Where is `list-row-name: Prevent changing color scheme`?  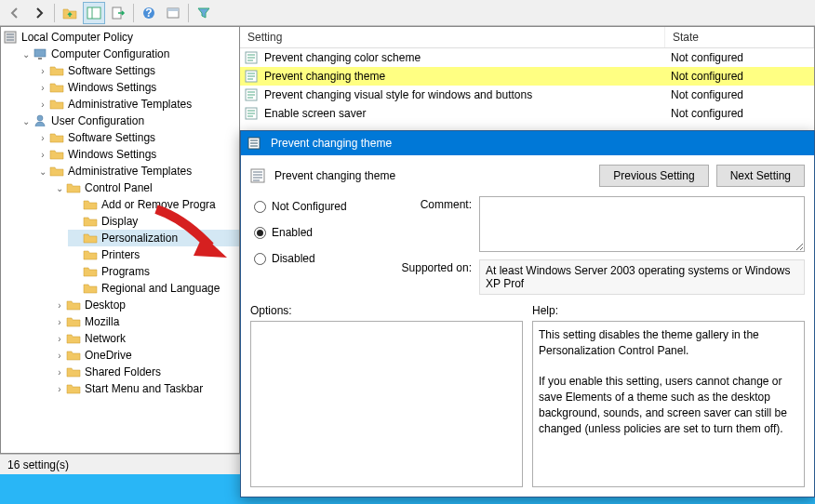 list-row-name: Prevent changing color scheme is located at coordinates (467, 58).